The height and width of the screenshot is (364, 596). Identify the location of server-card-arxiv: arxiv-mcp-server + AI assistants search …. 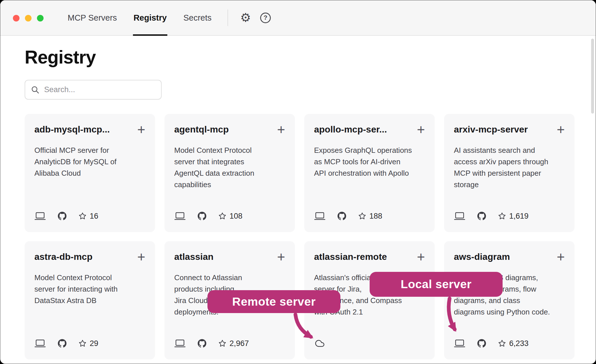
(509, 173).